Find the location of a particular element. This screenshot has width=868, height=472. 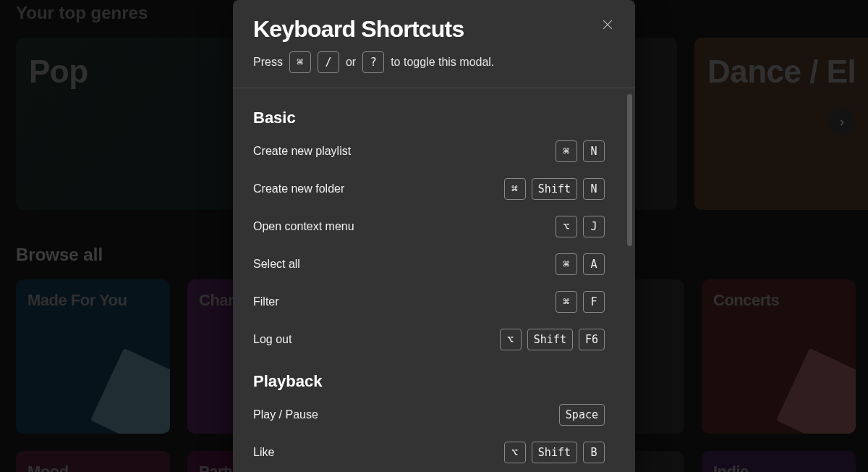

shortcut-label: Log out is located at coordinates (272, 340).